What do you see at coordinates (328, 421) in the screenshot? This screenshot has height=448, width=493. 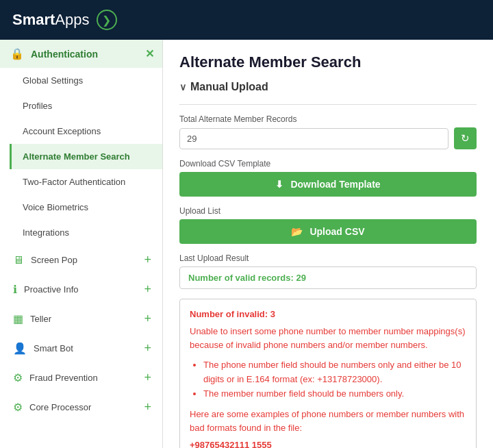 I see `error-examples-label: Here are some examples of phone numbers …` at bounding box center [328, 421].